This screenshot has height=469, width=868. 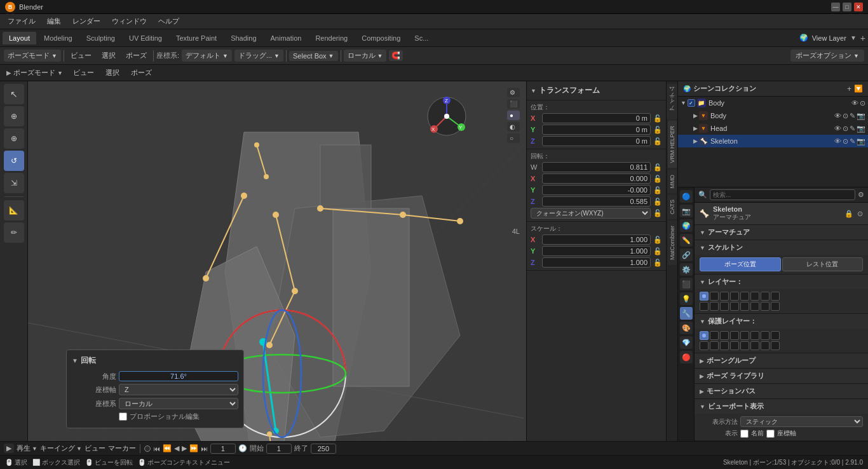 What do you see at coordinates (177, 449) in the screenshot?
I see `play-reverse-btn: ◀` at bounding box center [177, 449].